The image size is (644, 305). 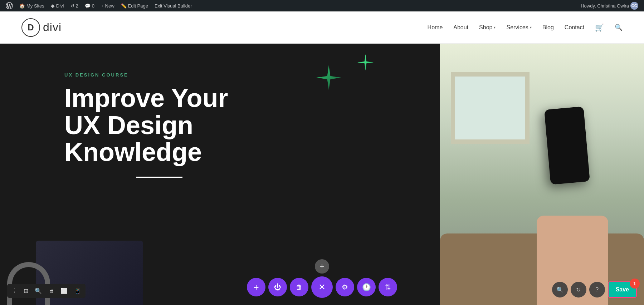 What do you see at coordinates (93, 6) in the screenshot?
I see `comments-count: 0` at bounding box center [93, 6].